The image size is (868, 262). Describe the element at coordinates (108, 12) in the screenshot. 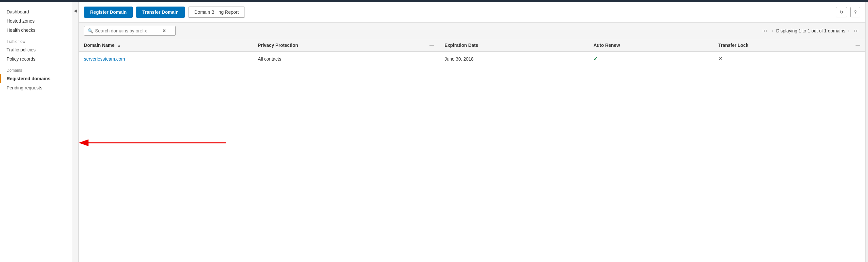

I see `register-domain-button: Register Domain` at that location.